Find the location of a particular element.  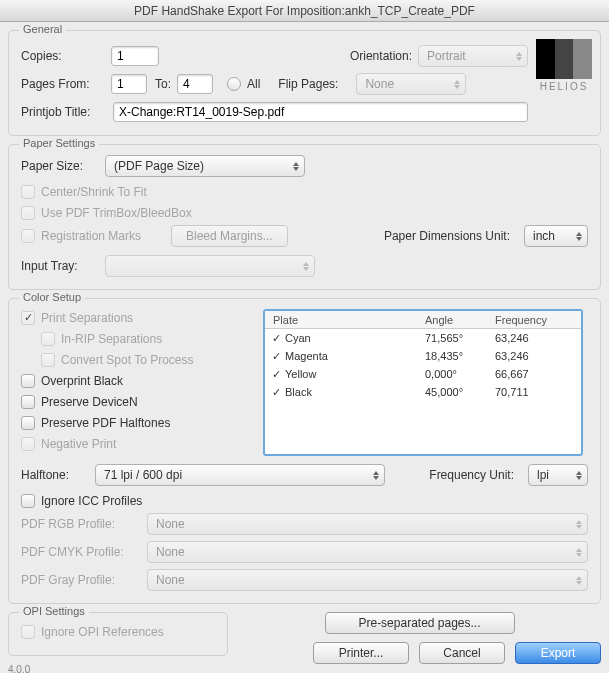

flip-select: None is located at coordinates (411, 84).